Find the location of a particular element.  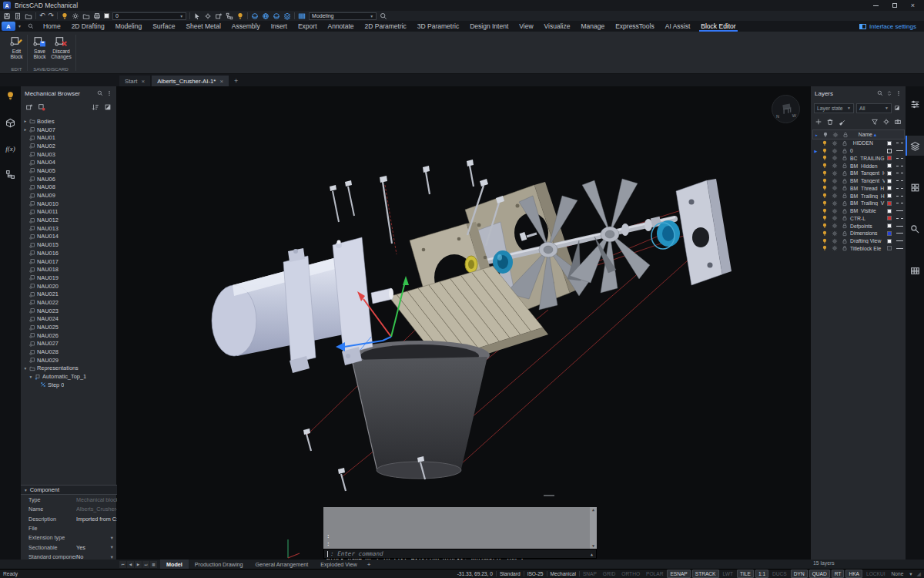

layer-row: BM_Trailing_H is located at coordinates (859, 196).